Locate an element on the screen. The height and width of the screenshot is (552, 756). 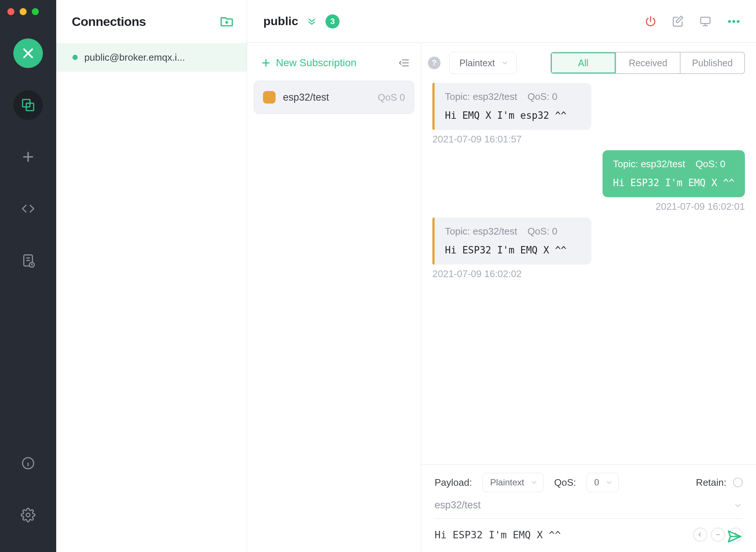
payload-label: Payload: is located at coordinates (453, 482).